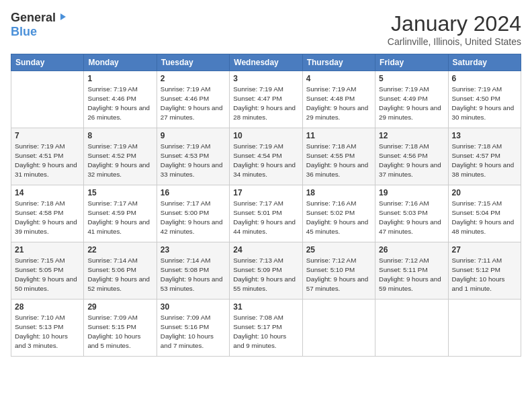 The width and height of the screenshot is (532, 411). What do you see at coordinates (339, 63) in the screenshot?
I see `header-day-thursday: Thursday` at bounding box center [339, 63].